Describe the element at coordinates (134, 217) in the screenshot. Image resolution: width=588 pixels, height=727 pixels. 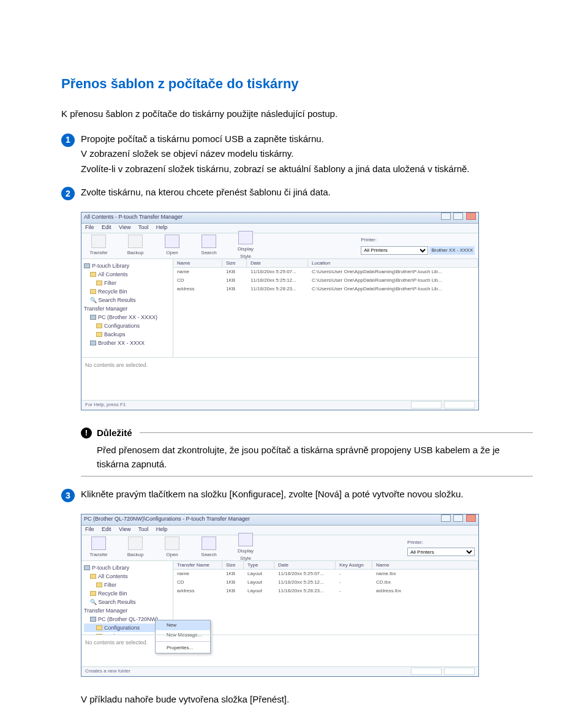
I see `window-title: All Contents - P-touch Transfer Manager` at that location.